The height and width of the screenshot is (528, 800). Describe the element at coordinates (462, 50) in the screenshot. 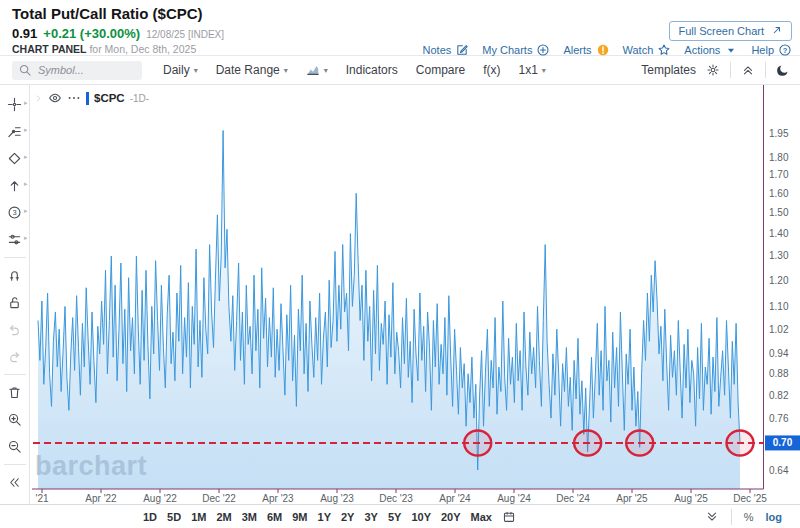

I see `pencil-square-icon` at that location.